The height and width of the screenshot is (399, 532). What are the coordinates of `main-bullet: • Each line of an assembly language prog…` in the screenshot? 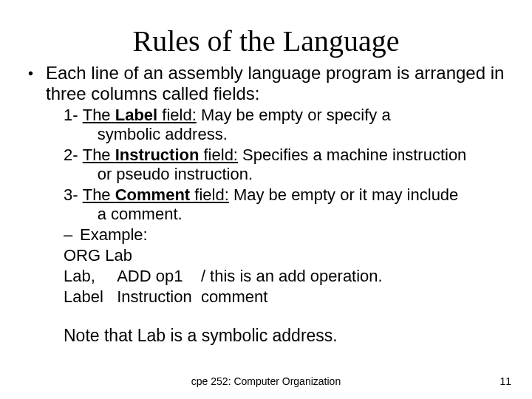 It's located at (266, 83).